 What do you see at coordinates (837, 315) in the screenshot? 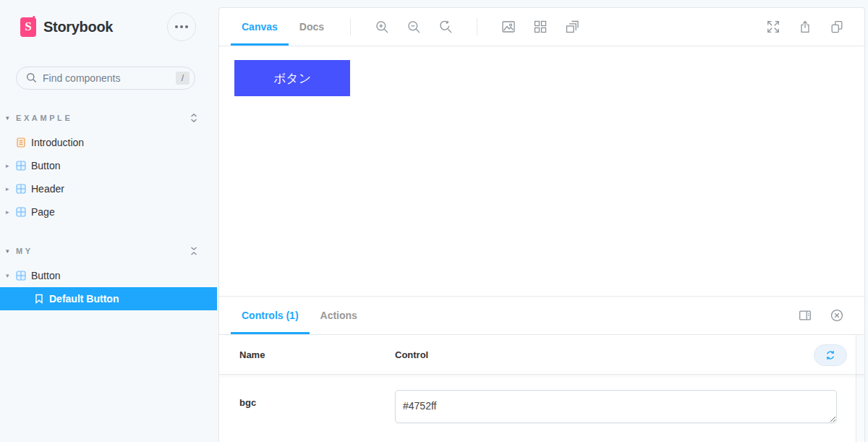
I see `close-panel-icon` at bounding box center [837, 315].